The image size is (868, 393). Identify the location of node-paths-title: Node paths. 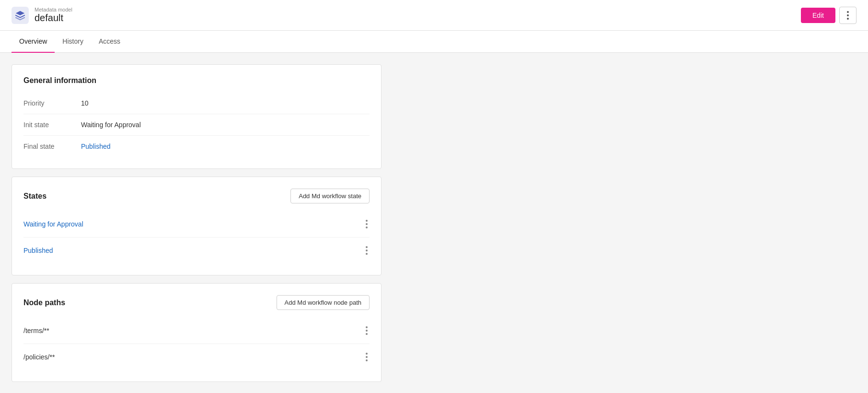
(44, 303).